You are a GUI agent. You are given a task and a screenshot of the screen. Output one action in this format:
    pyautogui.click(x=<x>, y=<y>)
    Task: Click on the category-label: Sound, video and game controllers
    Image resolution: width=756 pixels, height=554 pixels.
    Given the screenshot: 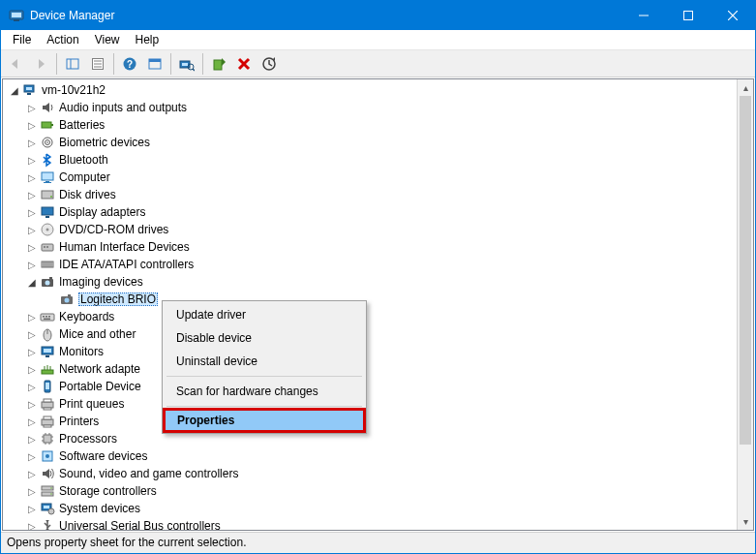 What is the action you would take?
    pyautogui.click(x=149, y=474)
    